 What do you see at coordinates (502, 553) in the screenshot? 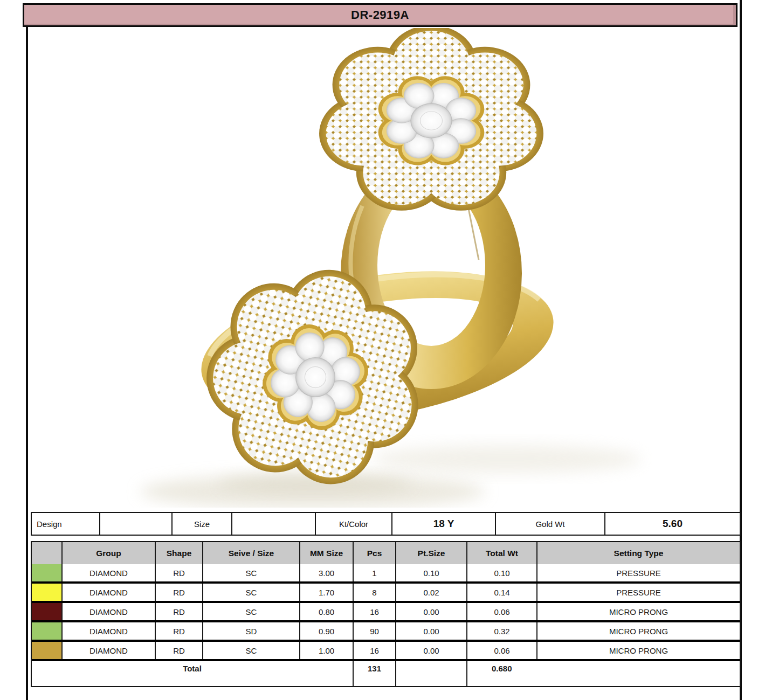
I see `header-total-wt: Total Wt` at bounding box center [502, 553].